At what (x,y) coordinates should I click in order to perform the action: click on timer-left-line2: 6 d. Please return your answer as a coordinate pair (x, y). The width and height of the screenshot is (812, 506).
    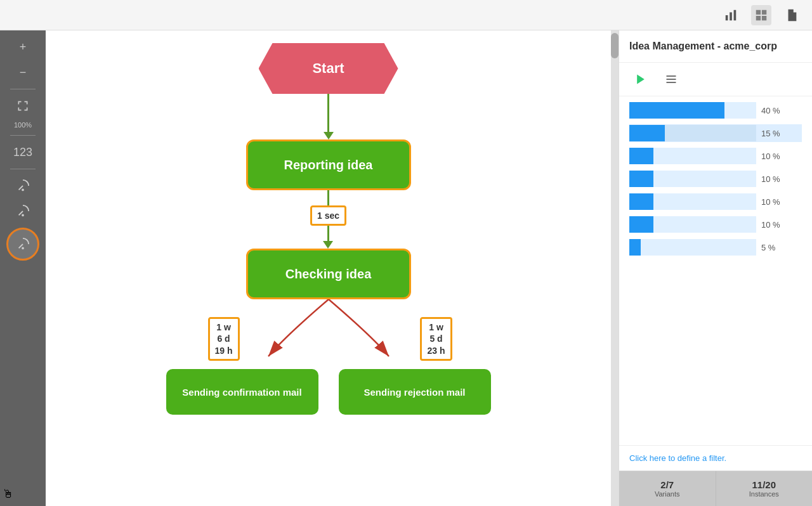
    Looking at the image, I should click on (224, 339).